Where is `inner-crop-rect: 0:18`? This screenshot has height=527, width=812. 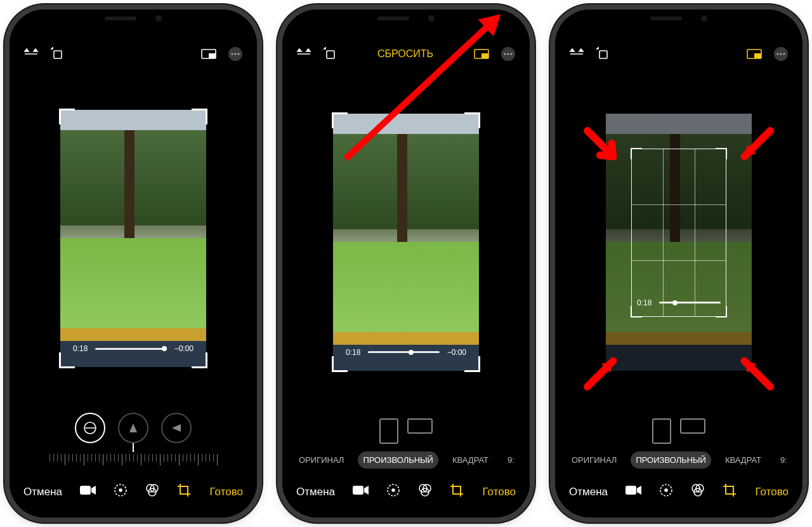 inner-crop-rect: 0:18 is located at coordinates (679, 232).